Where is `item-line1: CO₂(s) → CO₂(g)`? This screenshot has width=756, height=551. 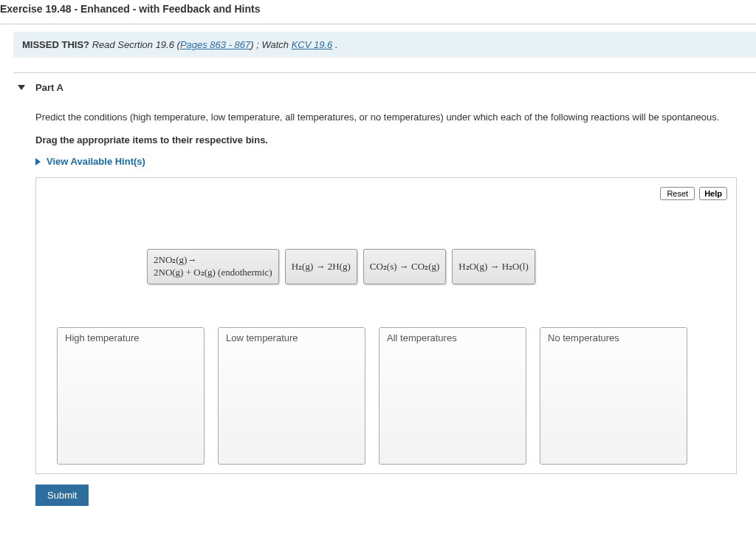
item-line1: CO₂(s) → CO₂(g) is located at coordinates (405, 267).